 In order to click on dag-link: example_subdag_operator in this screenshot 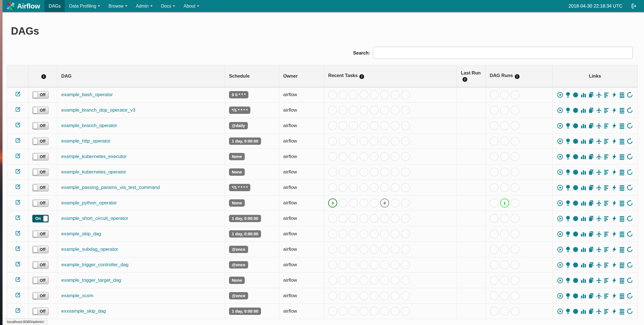, I will do `click(90, 249)`.